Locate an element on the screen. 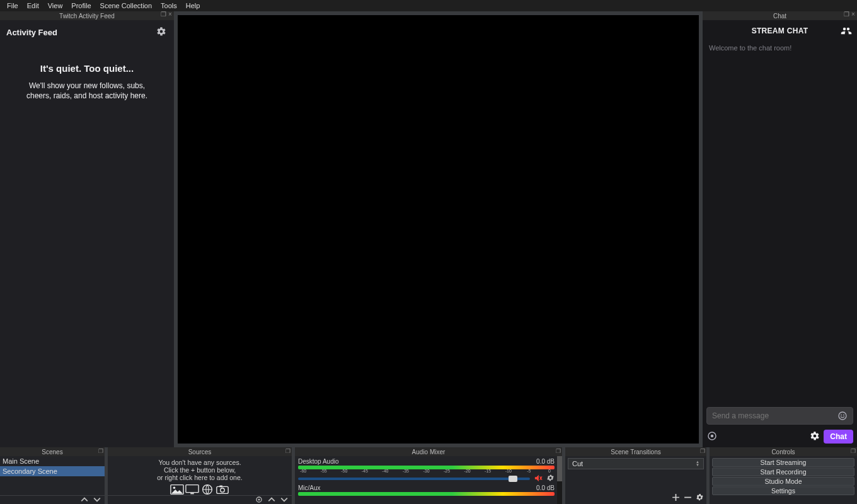  chat-system-message: Welcome to the chat room! is located at coordinates (780, 48).